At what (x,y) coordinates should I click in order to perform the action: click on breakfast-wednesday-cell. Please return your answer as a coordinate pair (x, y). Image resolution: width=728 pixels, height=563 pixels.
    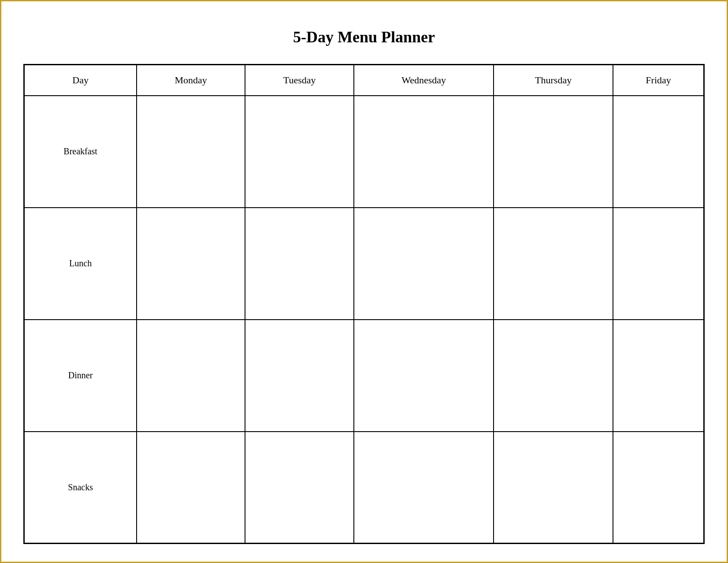
    Looking at the image, I should click on (424, 152).